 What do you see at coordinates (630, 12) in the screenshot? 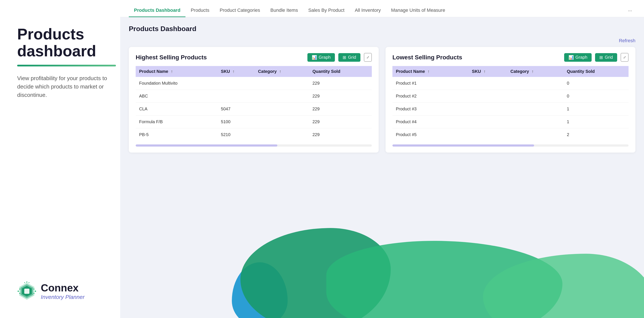
I see `nav-more-button: ···` at bounding box center [630, 12].